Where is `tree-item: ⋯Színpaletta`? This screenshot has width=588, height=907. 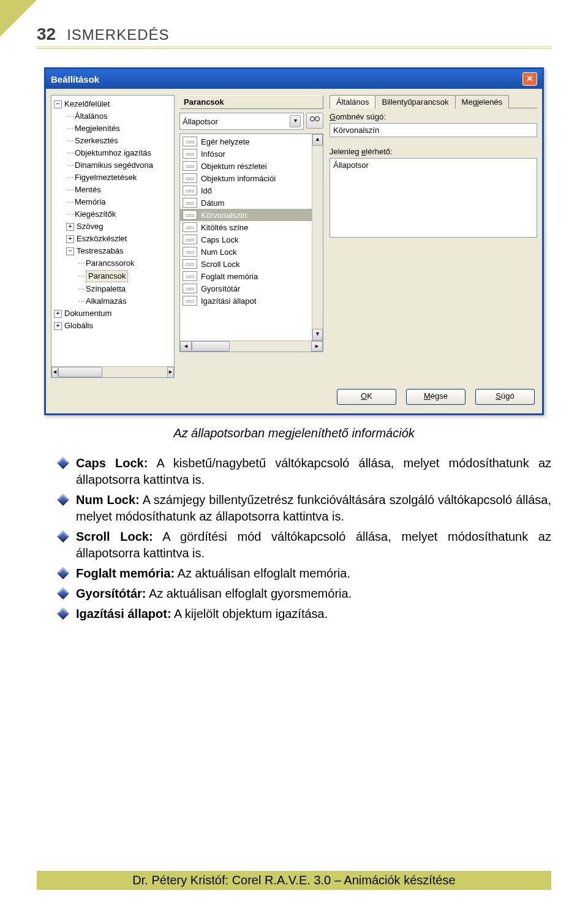 tree-item: ⋯Színpaletta is located at coordinates (113, 289).